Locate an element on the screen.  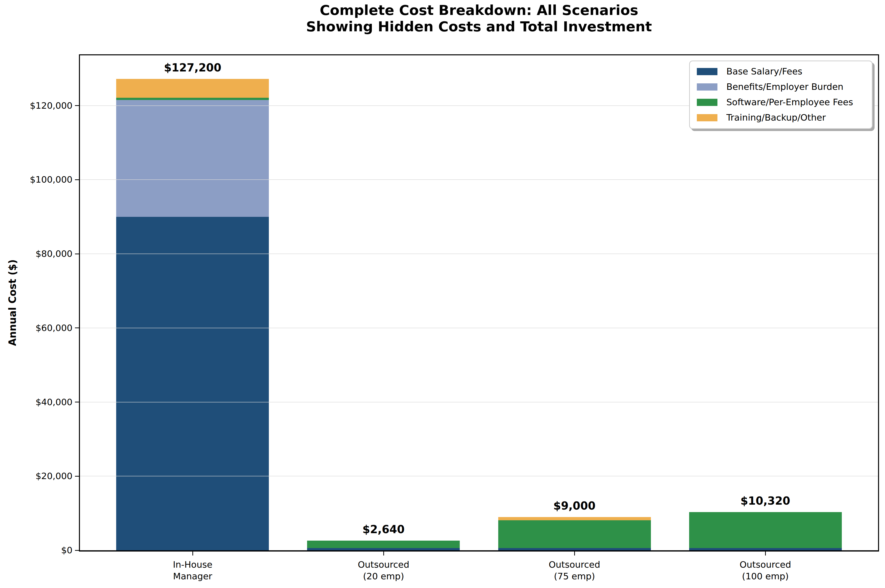
y-tick-label: $120,000 is located at coordinates (51, 106).